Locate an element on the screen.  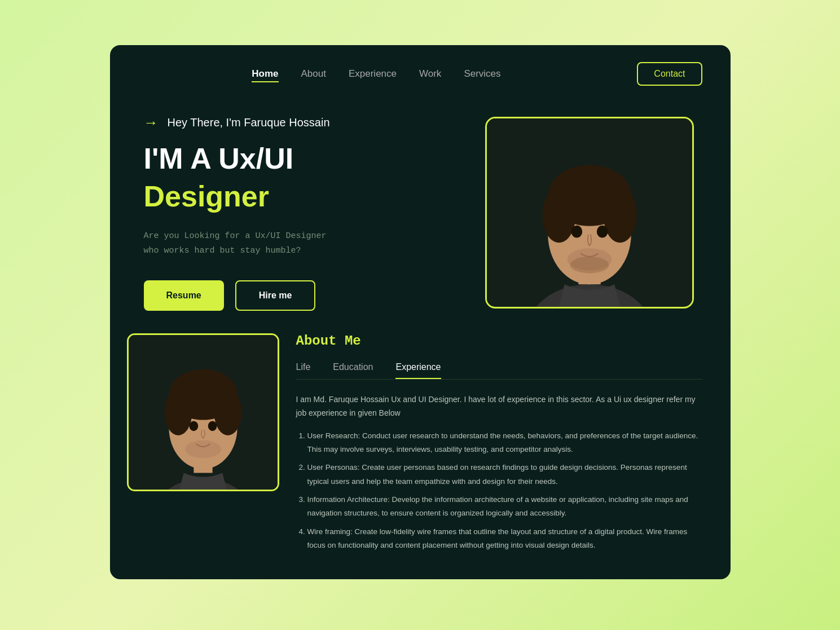
arrow-icon: → is located at coordinates (151, 123).